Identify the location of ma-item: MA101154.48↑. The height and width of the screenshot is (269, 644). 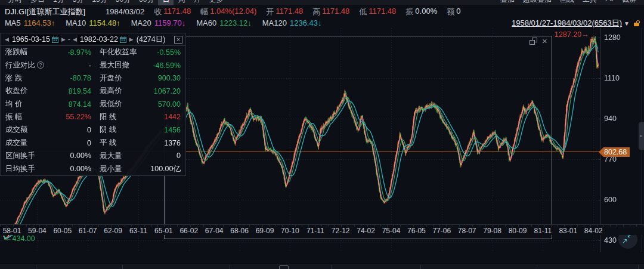
(93, 23).